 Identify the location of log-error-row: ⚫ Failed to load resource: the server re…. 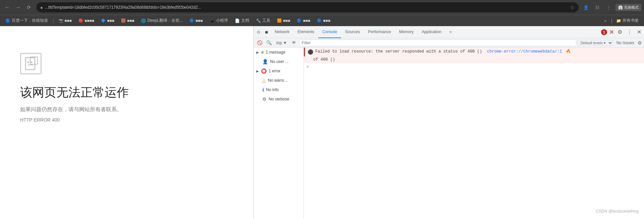
(474, 52).